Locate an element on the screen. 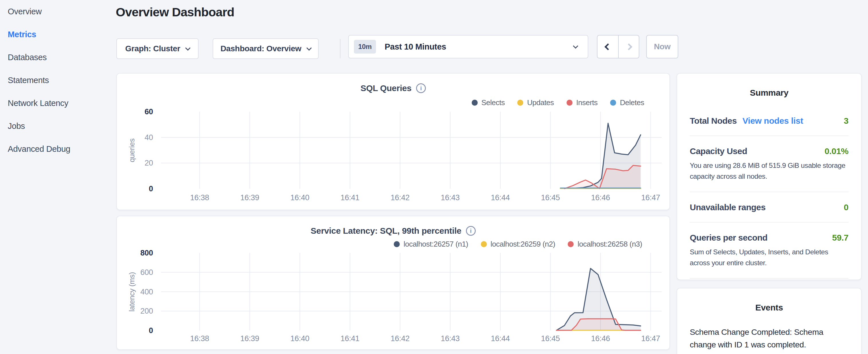 The height and width of the screenshot is (354, 868). page-title: Overview Dashboard is located at coordinates (175, 12).